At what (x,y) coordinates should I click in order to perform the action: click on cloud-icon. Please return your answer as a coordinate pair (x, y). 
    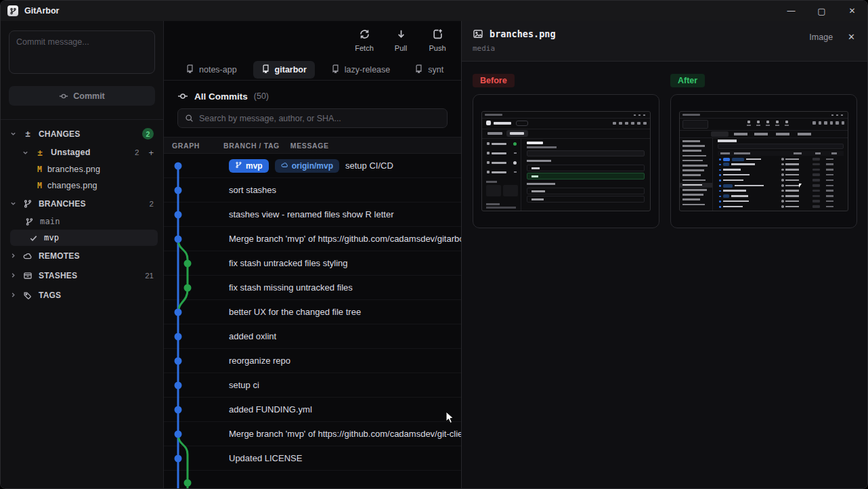
    Looking at the image, I should click on (28, 256).